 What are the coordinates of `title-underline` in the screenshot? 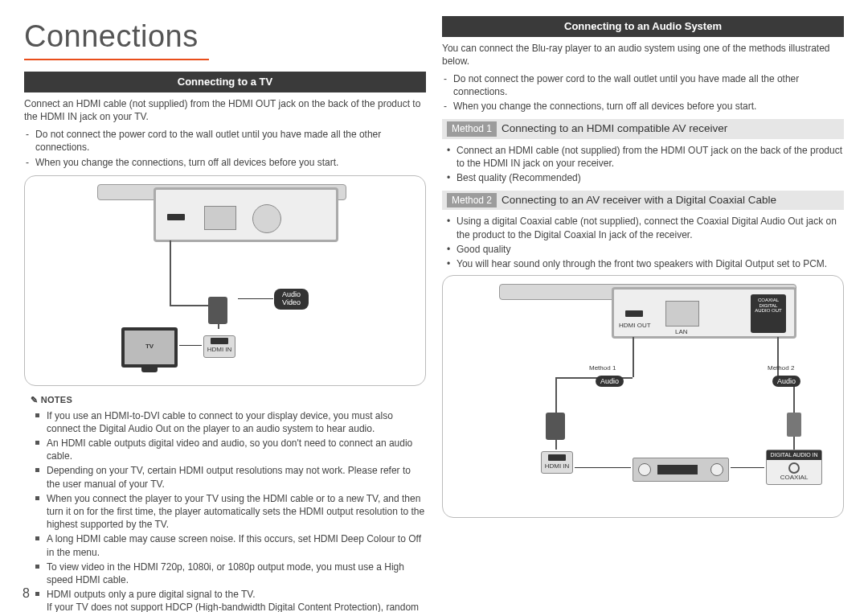 It's located at (117, 60).